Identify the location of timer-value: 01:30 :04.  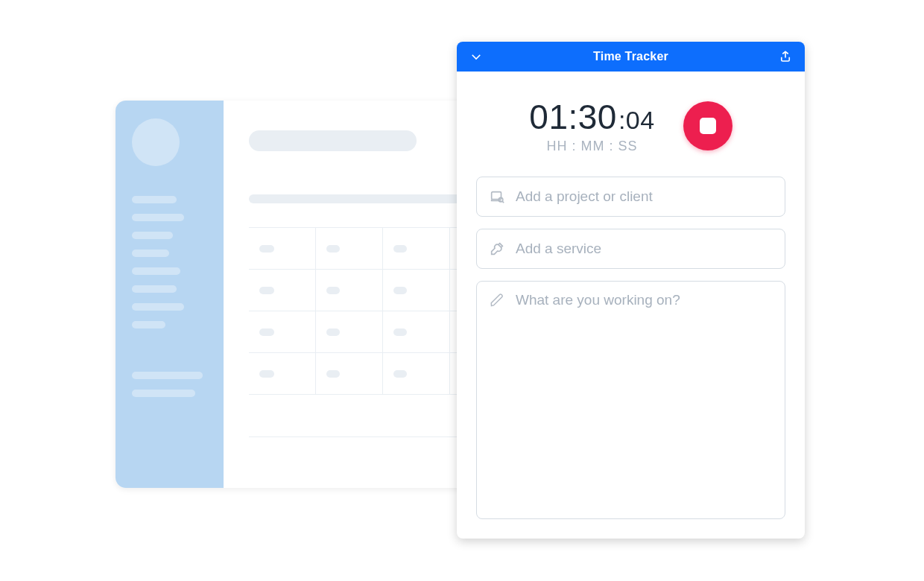
(592, 117).